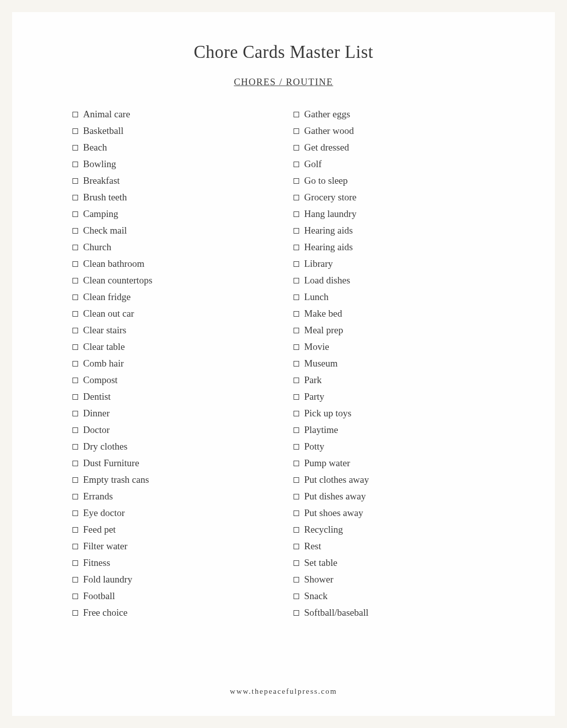  I want to click on list-item-label: Grocery store, so click(330, 197).